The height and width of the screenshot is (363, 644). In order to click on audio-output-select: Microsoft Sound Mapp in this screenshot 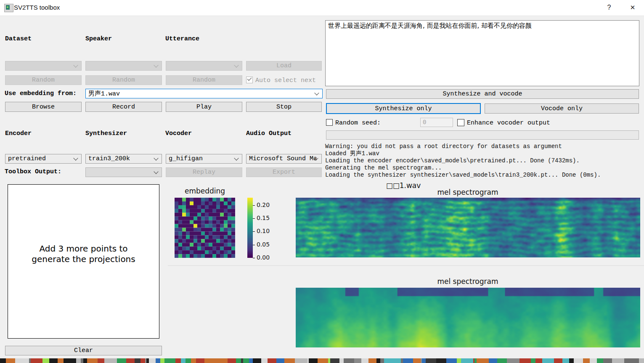, I will do `click(284, 159)`.